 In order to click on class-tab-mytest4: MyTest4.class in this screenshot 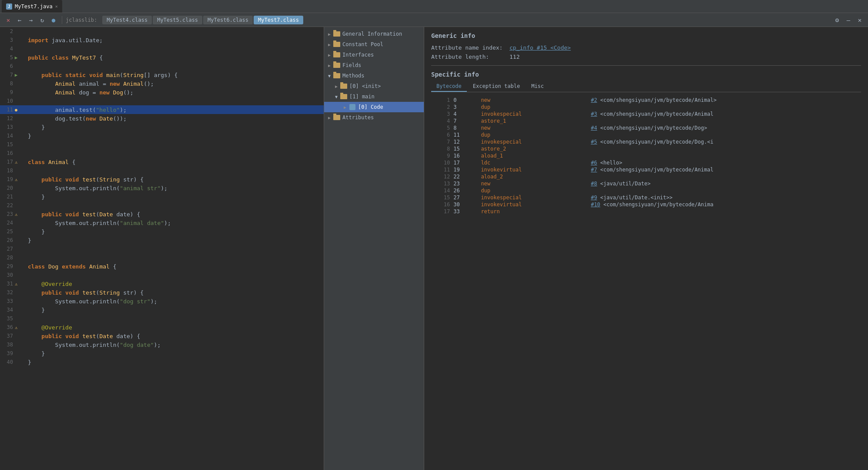, I will do `click(127, 20)`.